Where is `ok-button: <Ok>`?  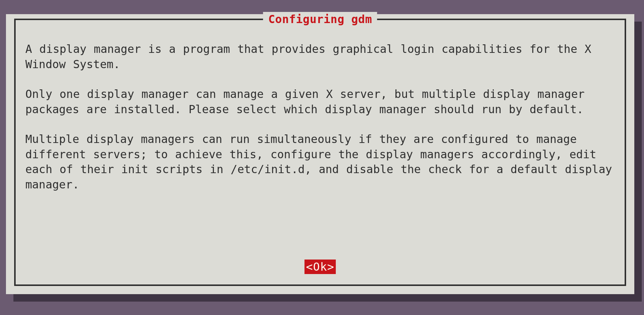 ok-button: <Ok> is located at coordinates (320, 267).